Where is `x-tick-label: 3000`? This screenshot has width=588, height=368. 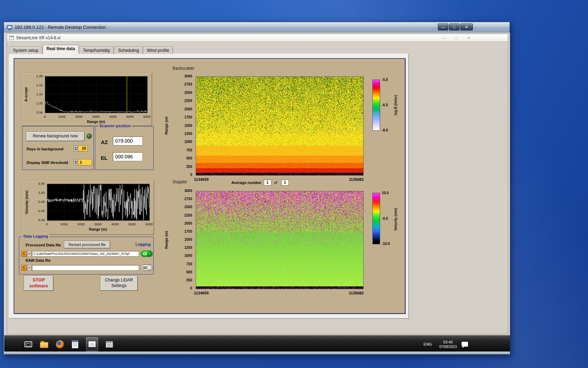
x-tick-label: 3000 is located at coordinates (96, 116).